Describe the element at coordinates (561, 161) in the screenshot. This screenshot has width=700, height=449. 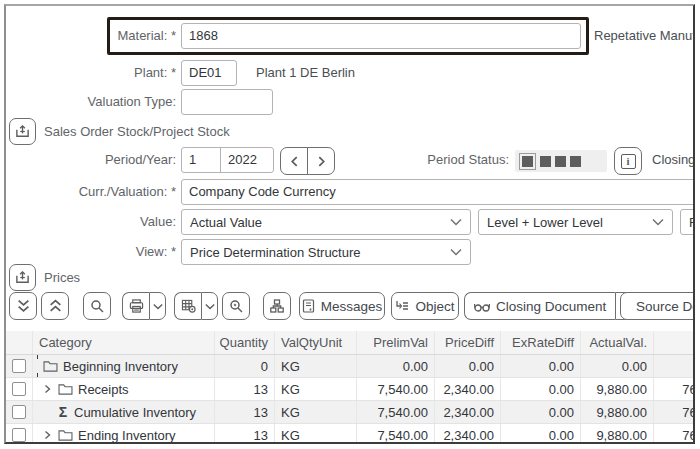
I see `period-status-field` at that location.